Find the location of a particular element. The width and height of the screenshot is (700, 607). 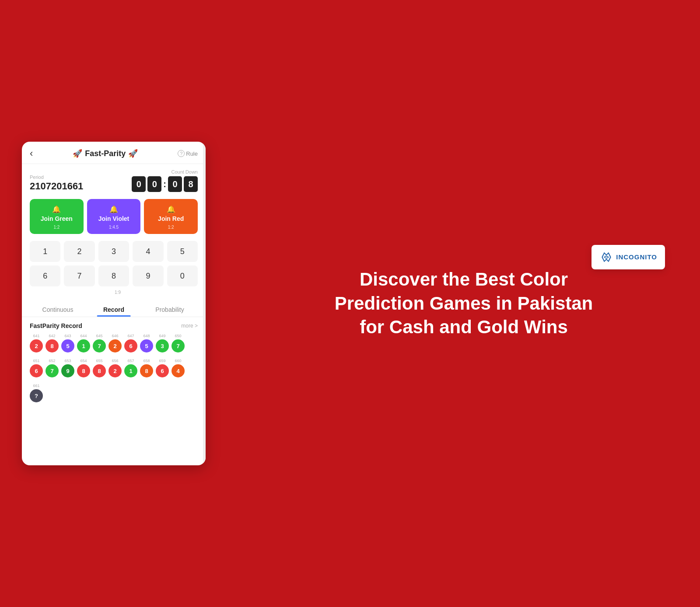

right-rocket-icon: 🚀 is located at coordinates (133, 153).